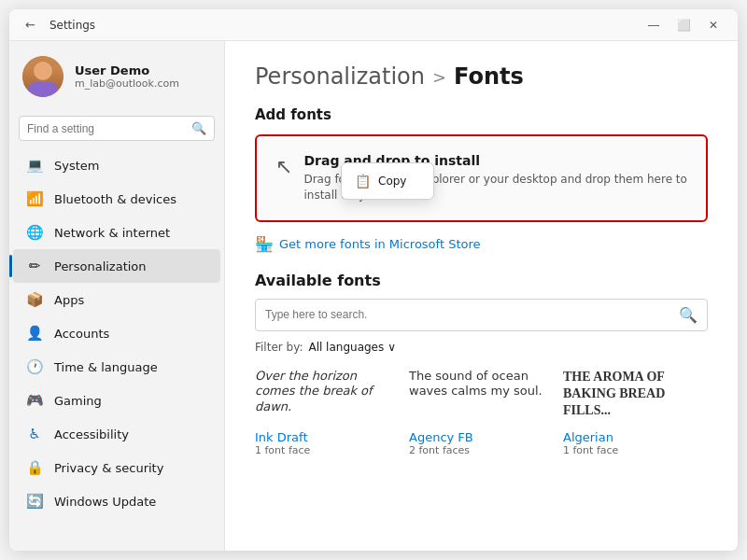  I want to click on system-icon: 💻, so click(35, 165).